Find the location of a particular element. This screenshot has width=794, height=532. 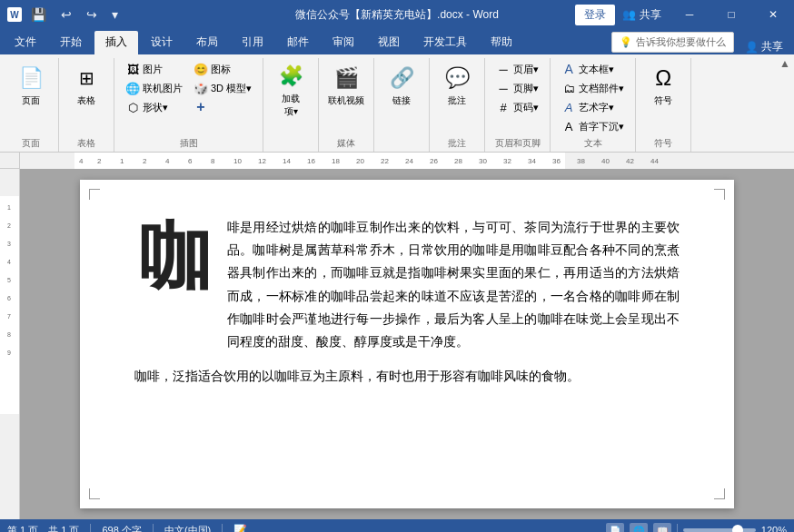

shapes-icon: ⬡ is located at coordinates (133, 107).